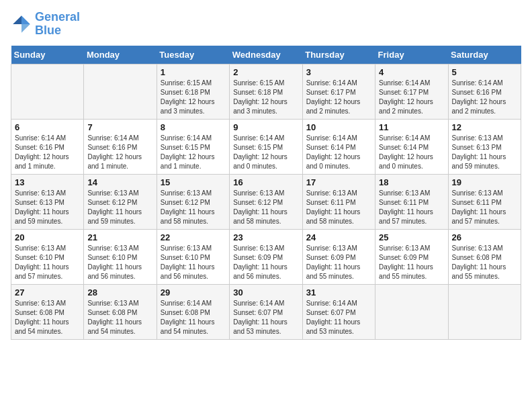 This screenshot has width=532, height=411. What do you see at coordinates (339, 293) in the screenshot?
I see `day-number: 31` at bounding box center [339, 293].